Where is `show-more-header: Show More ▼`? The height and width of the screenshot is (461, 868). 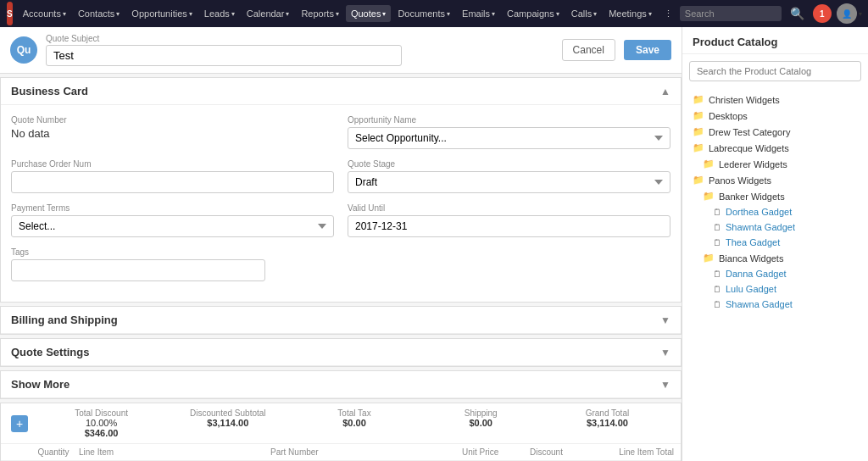 show-more-header: Show More ▼ is located at coordinates (341, 385).